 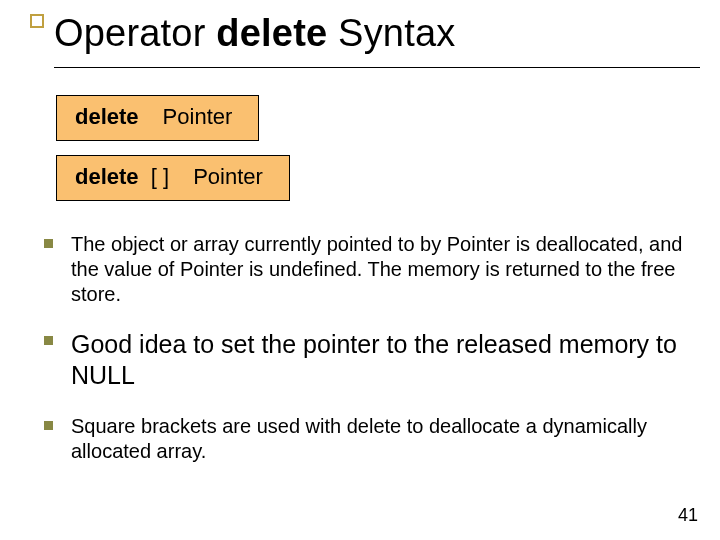 I want to click on list-item: The object or array currently pointed to…, so click(x=367, y=270).